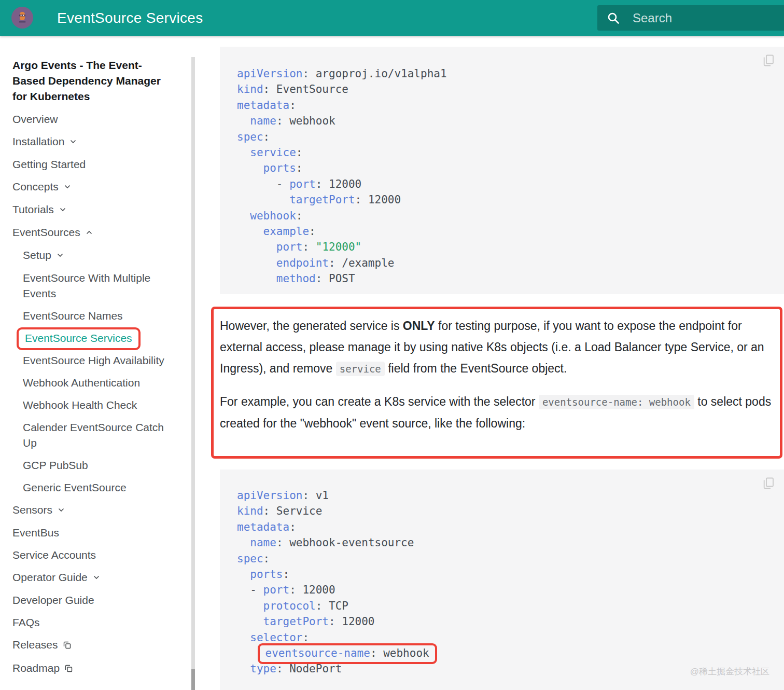 The height and width of the screenshot is (690, 784). I want to click on code-line: name: webhook, so click(505, 121).